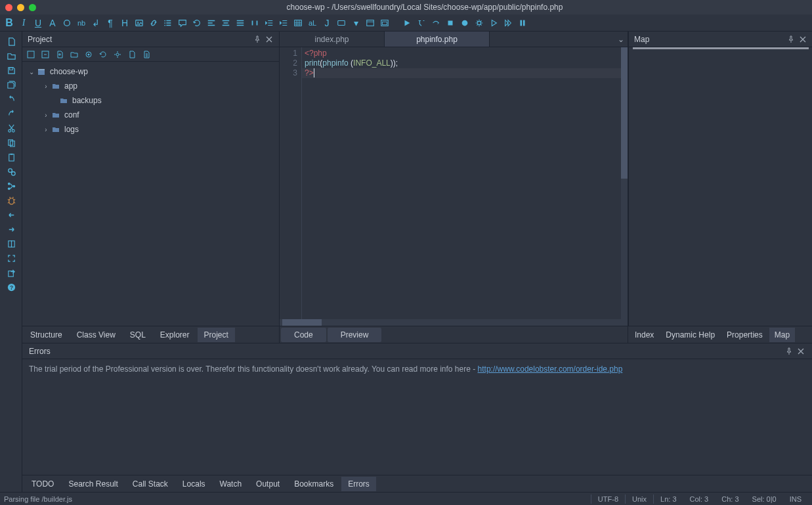 The width and height of the screenshot is (812, 505). What do you see at coordinates (11, 186) in the screenshot?
I see `tree-view-icon` at bounding box center [11, 186].